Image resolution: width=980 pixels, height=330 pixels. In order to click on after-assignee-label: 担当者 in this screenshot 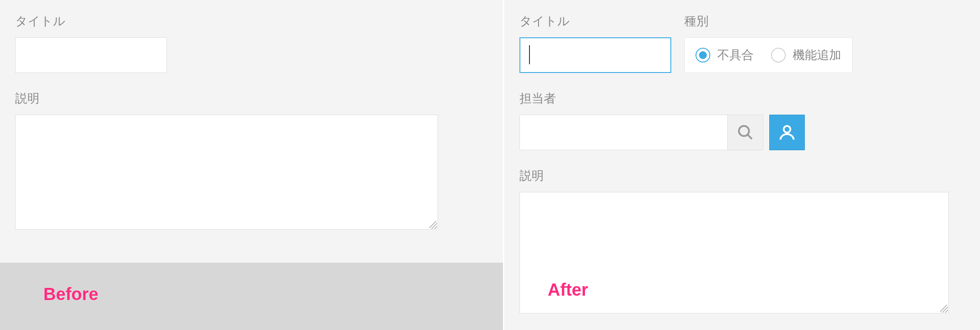, I will do `click(742, 99)`.